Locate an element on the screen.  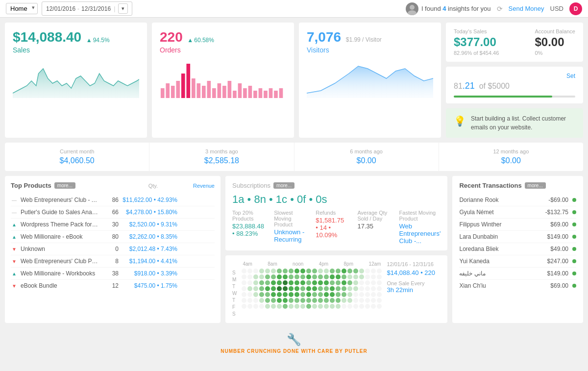
date-dropdown-btn: ▾ is located at coordinates (123, 9).